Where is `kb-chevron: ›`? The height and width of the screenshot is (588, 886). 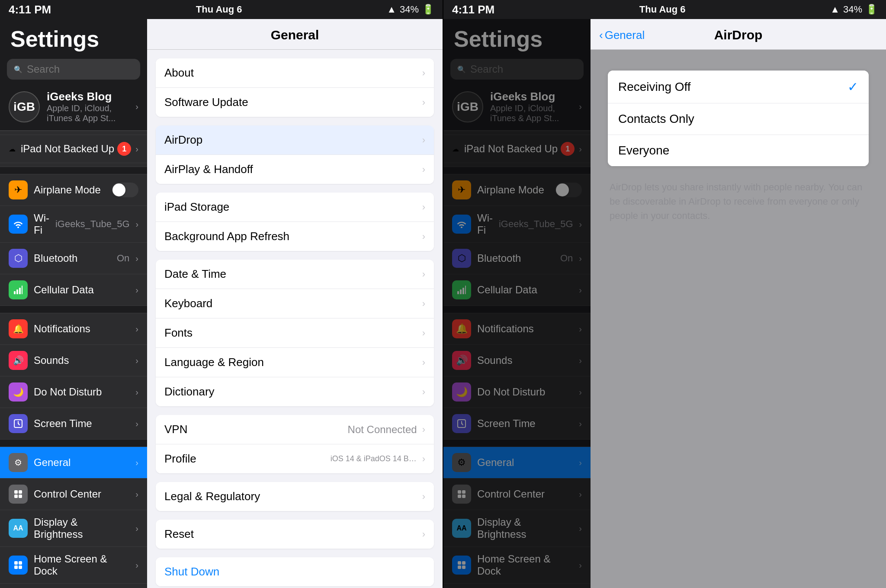
kb-chevron: › is located at coordinates (424, 304).